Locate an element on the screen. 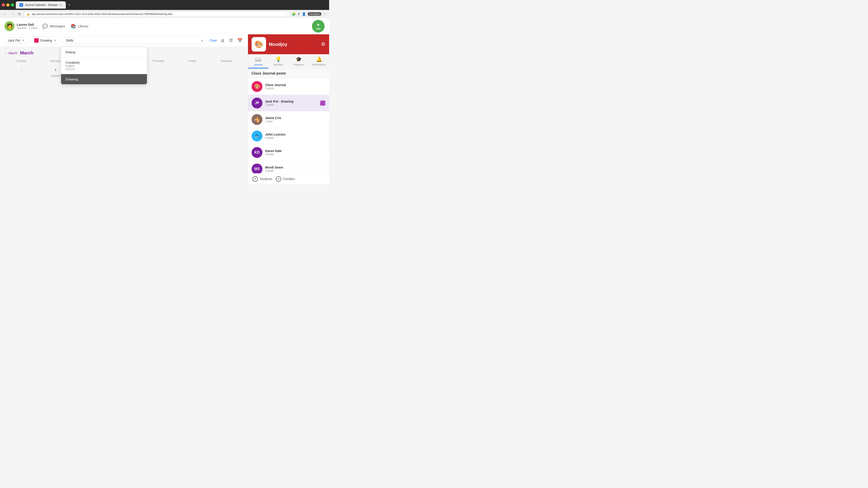 The width and height of the screenshot is (868, 488). main-content: Jack Pot ▼ Drawing ▼ Skills ▲ Clear 🖨 ☰ … is located at coordinates (164, 109).